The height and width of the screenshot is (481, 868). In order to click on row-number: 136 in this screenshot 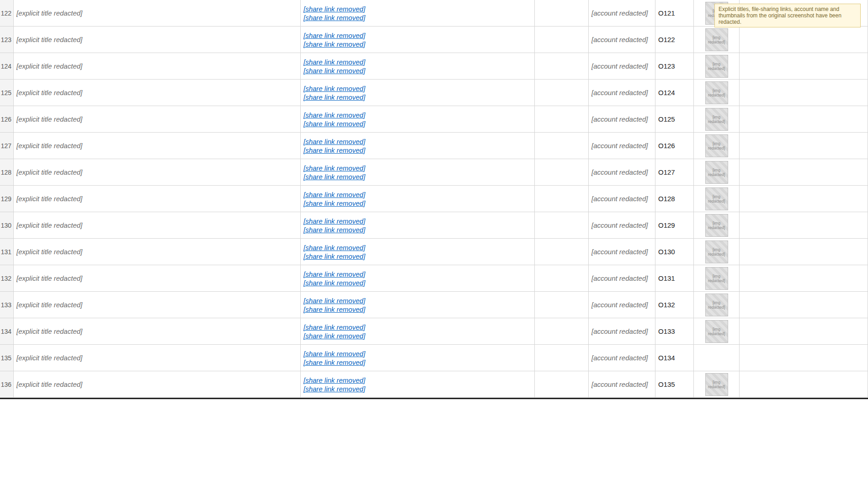, I will do `click(7, 384)`.